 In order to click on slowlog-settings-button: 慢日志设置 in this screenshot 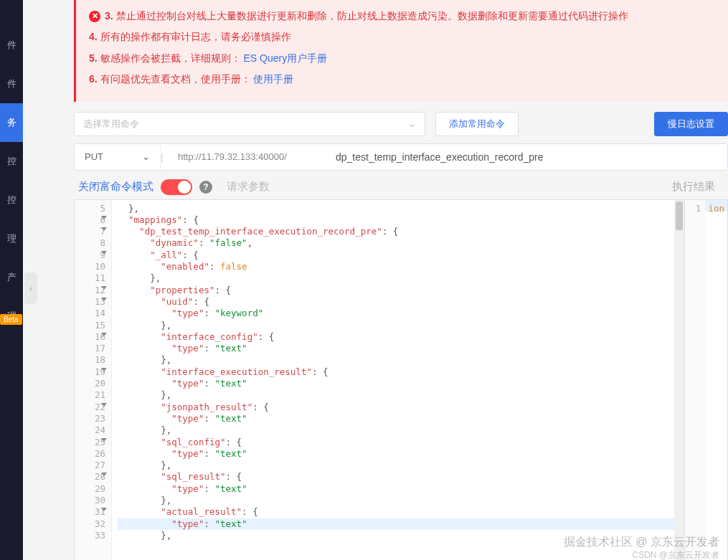, I will do `click(691, 124)`.